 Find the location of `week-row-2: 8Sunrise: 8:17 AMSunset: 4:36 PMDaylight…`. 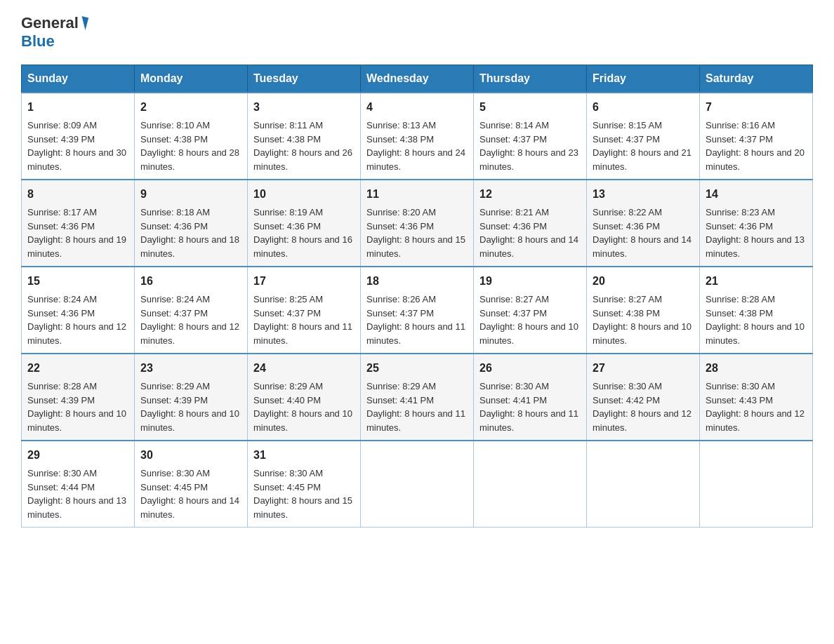

week-row-2: 8Sunrise: 8:17 AMSunset: 4:36 PMDaylight… is located at coordinates (417, 223).